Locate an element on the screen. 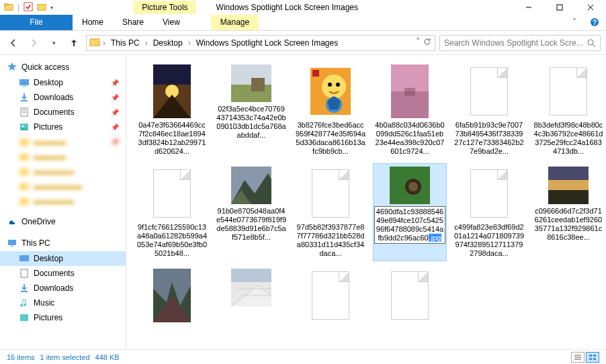 Image resolution: width=606 pixels, height=364 pixels. file-item: 8b3defd3f98c48b80c4c3b36792ce48661d3725e… is located at coordinates (568, 110).